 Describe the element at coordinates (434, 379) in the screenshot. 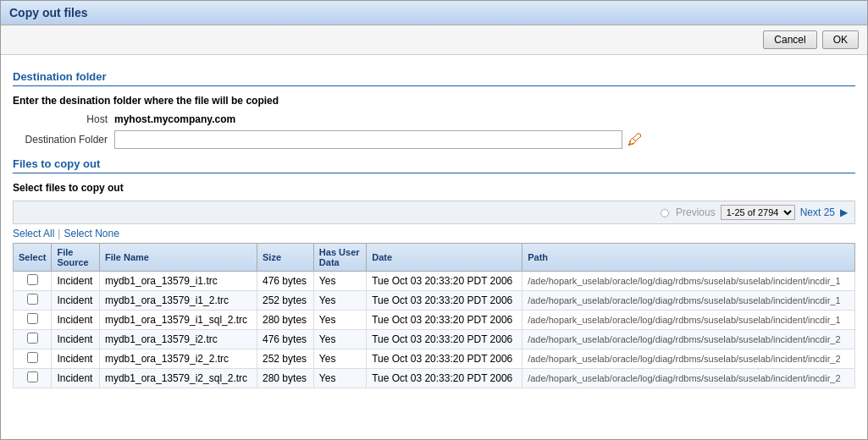

I see `table-row: Incident mydb1_ora_13579_i2_sql_2.trc 28…` at that location.